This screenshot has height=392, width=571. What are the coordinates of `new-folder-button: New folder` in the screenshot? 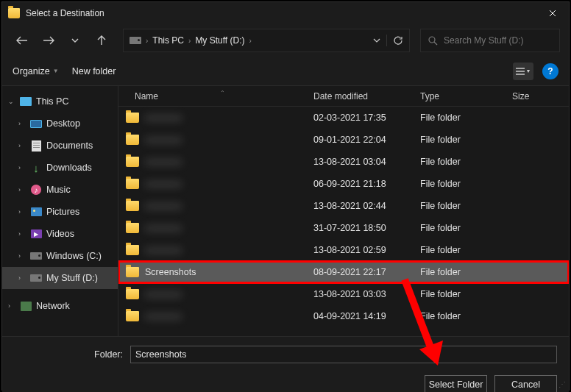 It's located at (94, 71).